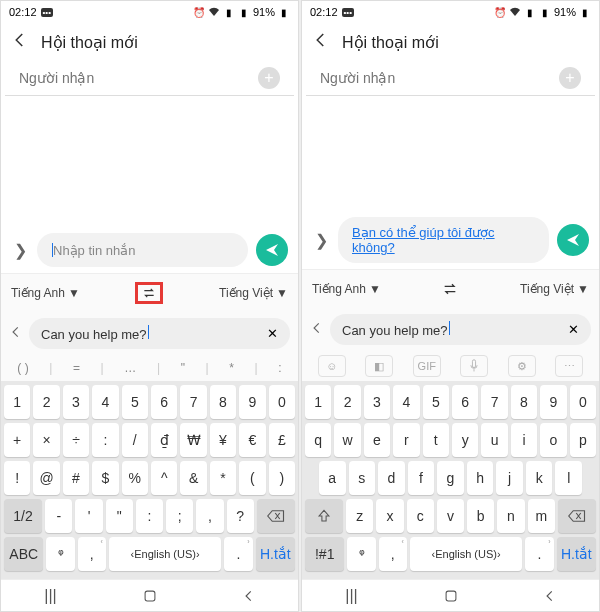 This screenshot has width=600, height=612. Describe the element at coordinates (135, 402) in the screenshot. I see `key: 5` at that location.